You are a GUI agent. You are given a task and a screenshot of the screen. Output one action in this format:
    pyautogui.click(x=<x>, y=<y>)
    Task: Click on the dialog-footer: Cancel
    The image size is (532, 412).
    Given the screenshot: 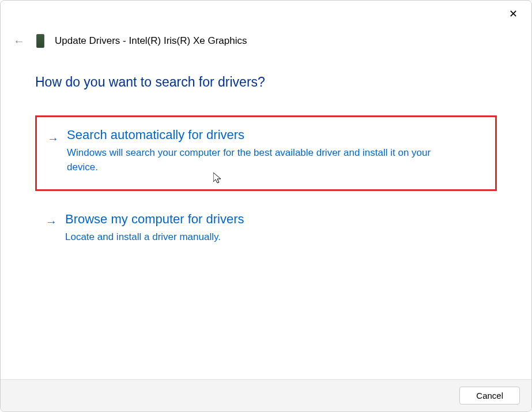 What is the action you would take?
    pyautogui.click(x=266, y=395)
    